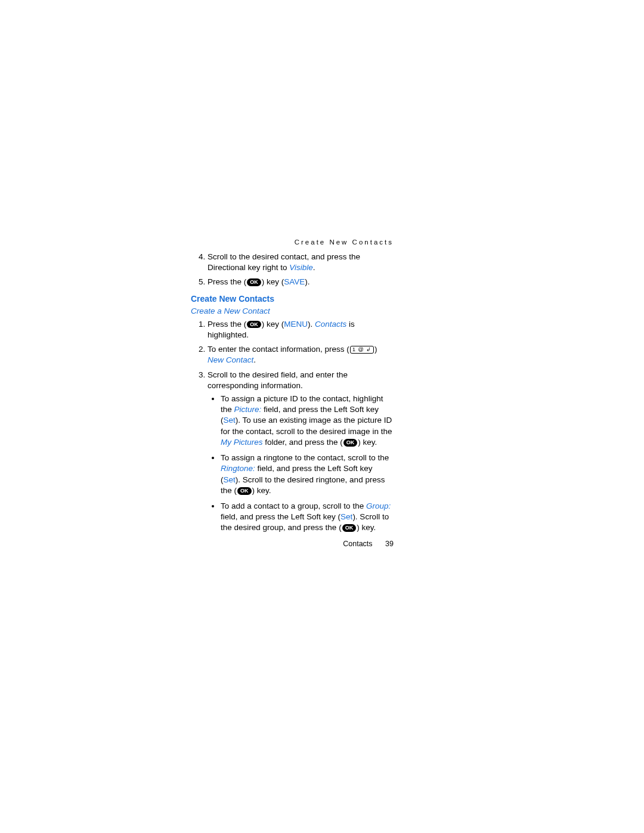  Describe the element at coordinates (301, 330) in the screenshot. I see `step-1: Press the (OK) key (MENU). Contacts is h…` at that location.